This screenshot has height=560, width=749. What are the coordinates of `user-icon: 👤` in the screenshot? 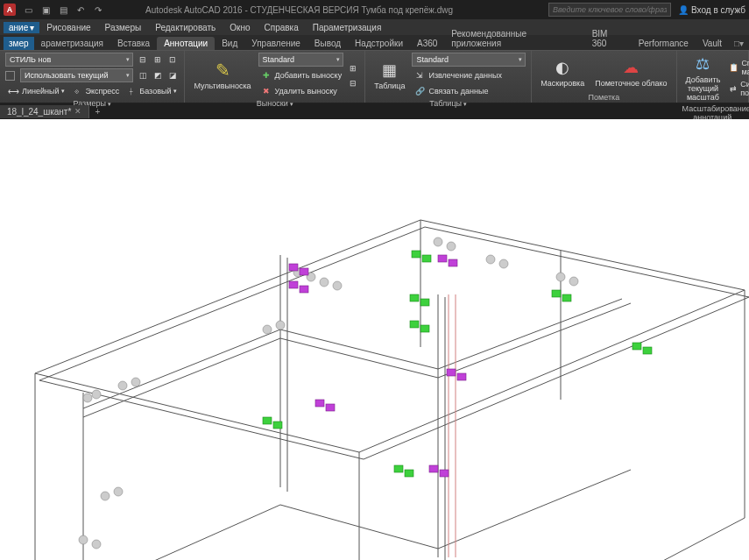 It's located at (683, 11).